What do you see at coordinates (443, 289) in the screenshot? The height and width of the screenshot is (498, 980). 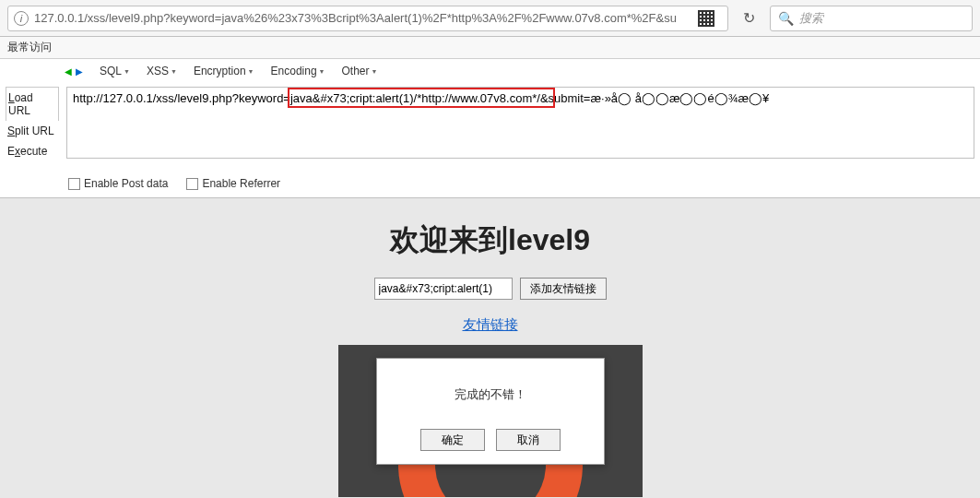 I see `keyword-input` at bounding box center [443, 289].